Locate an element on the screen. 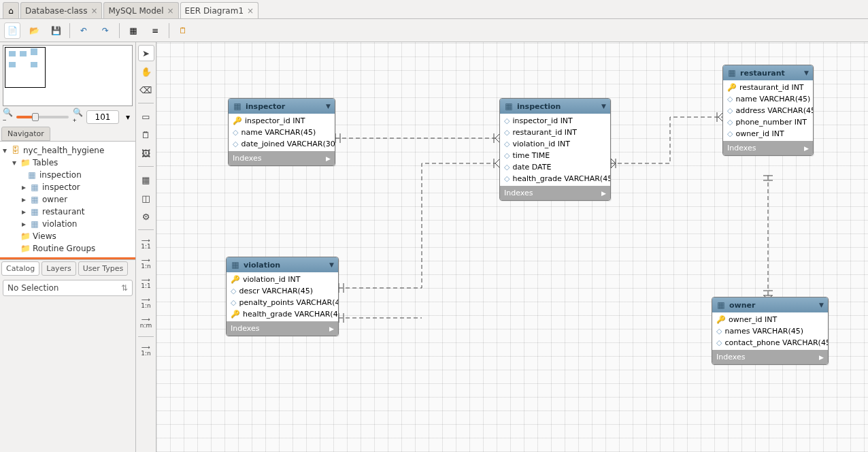  entity-inspector: ▦inspector▼🔑inspector_id INT◇name VARCHA… is located at coordinates (282, 132).